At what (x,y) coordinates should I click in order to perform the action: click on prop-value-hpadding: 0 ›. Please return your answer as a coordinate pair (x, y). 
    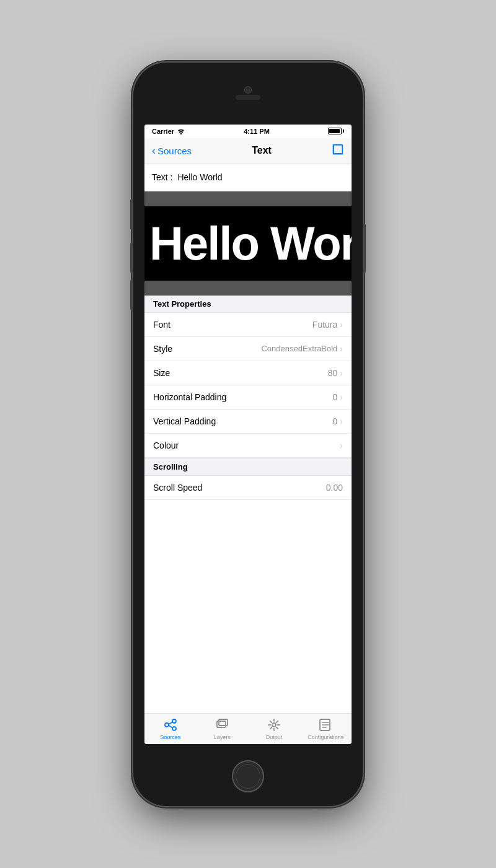
    Looking at the image, I should click on (338, 397).